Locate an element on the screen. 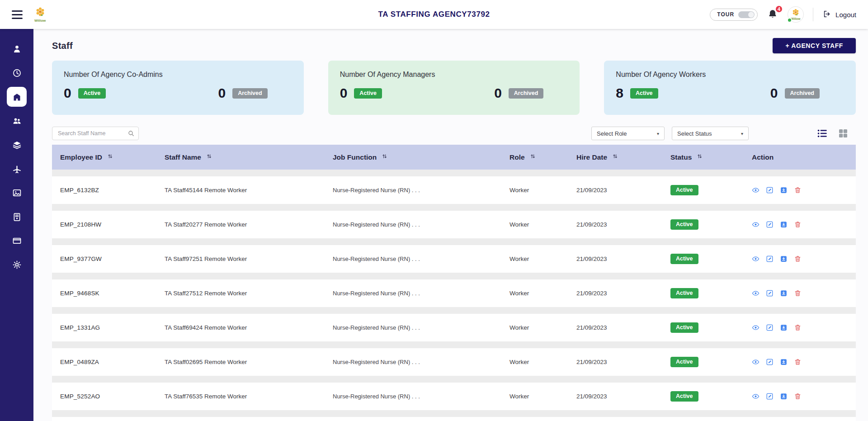 The height and width of the screenshot is (421, 868). column-header-staff-name: Staff Name is located at coordinates (241, 157).